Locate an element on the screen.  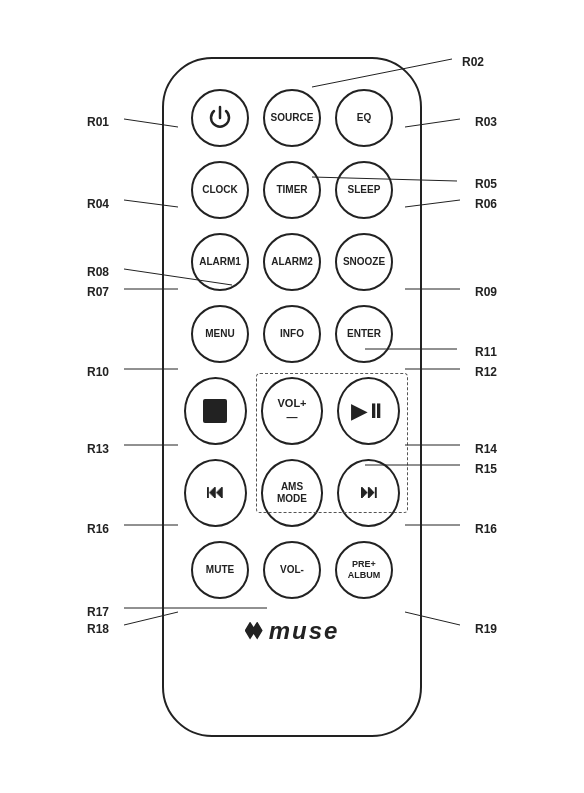
alarm2-button: ALARM2 is located at coordinates (292, 262).